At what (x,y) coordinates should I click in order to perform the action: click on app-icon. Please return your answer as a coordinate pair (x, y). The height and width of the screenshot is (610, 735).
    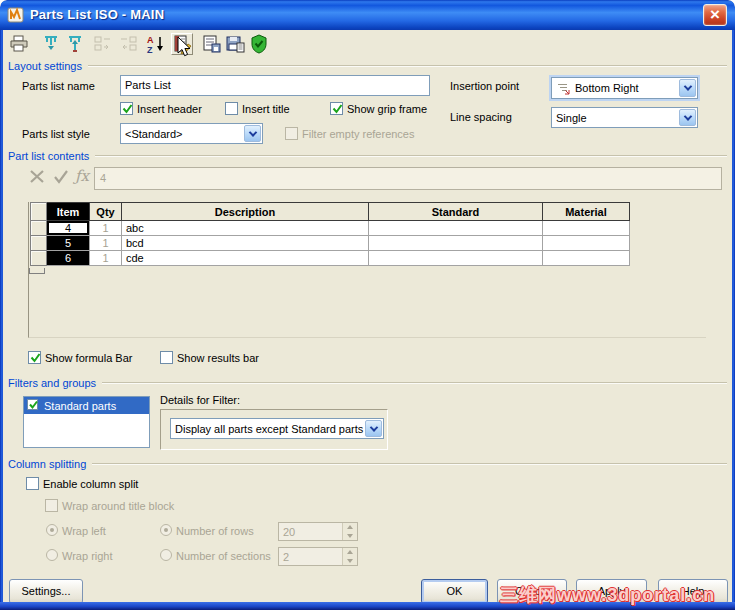
    Looking at the image, I should click on (16, 16).